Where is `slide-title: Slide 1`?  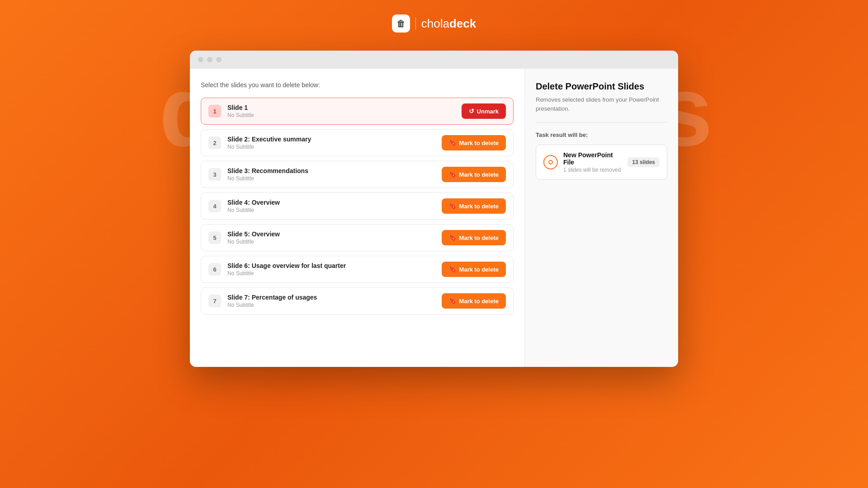 slide-title: Slide 1 is located at coordinates (341, 108).